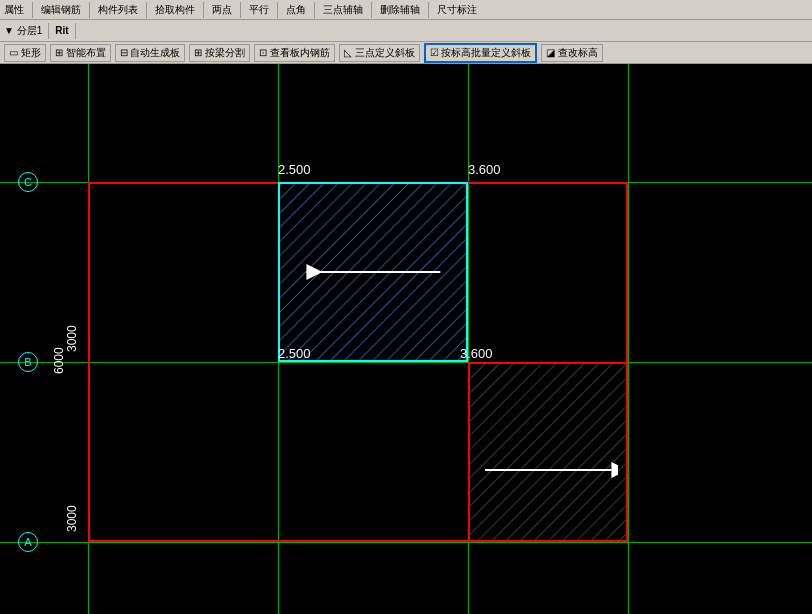 The height and width of the screenshot is (614, 812). I want to click on axis-a: A, so click(28, 542).